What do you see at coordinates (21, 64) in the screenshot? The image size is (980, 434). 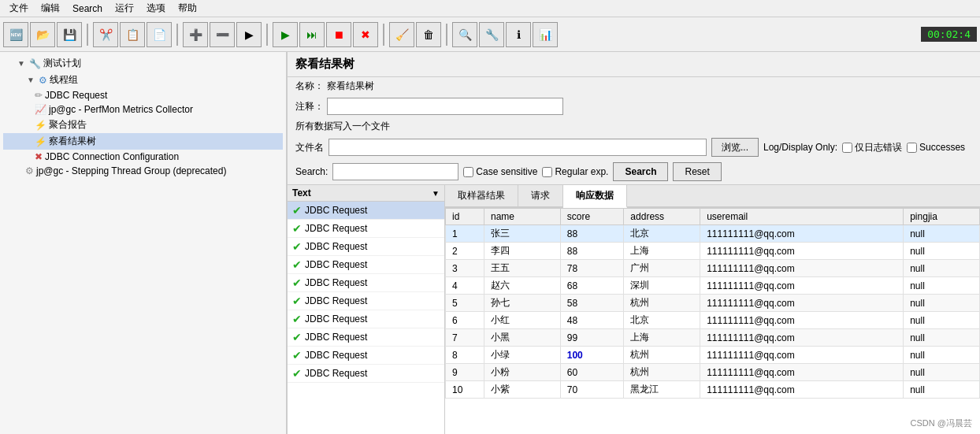 I see `expand-icon: ▼` at bounding box center [21, 64].